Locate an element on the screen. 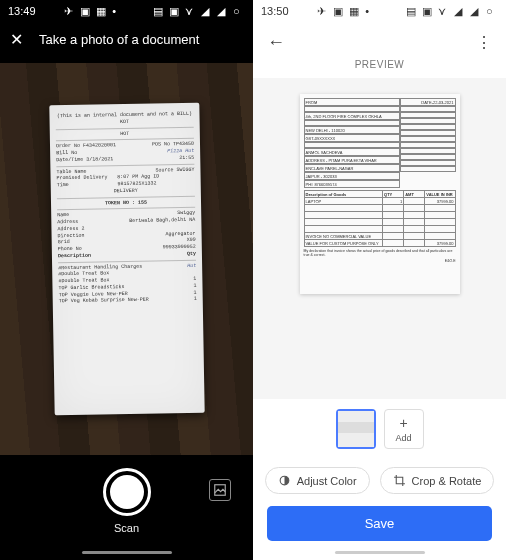  gallery-button is located at coordinates (220, 490).